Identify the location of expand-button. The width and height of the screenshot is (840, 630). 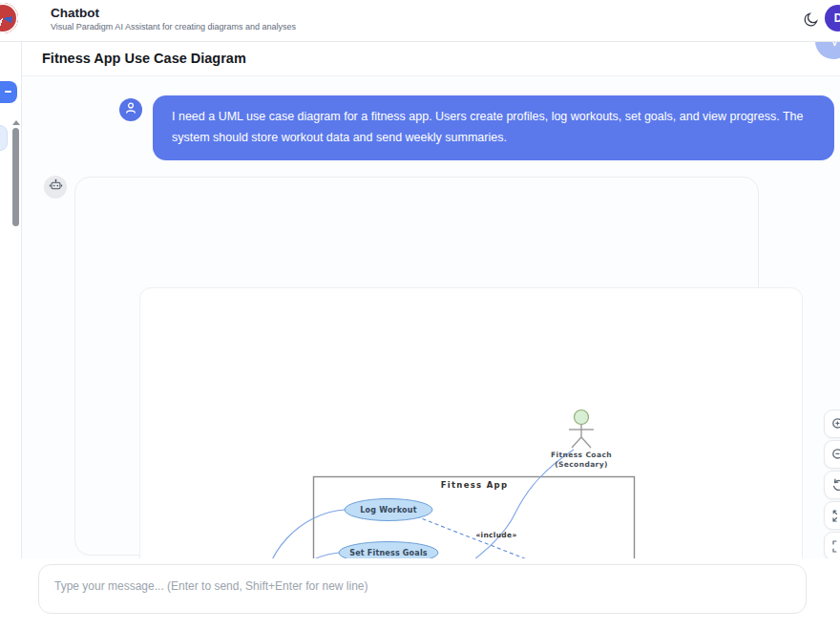
(832, 515).